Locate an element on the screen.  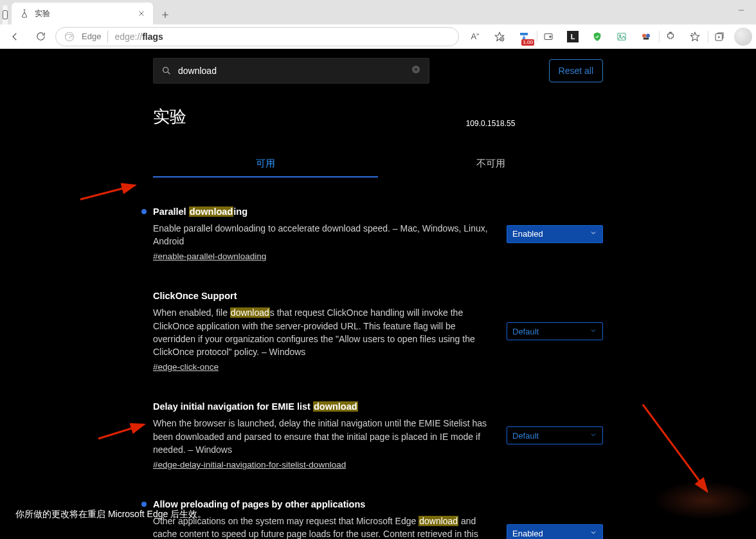
toolbar-actions: A» 1.00 L is located at coordinates (608, 37).